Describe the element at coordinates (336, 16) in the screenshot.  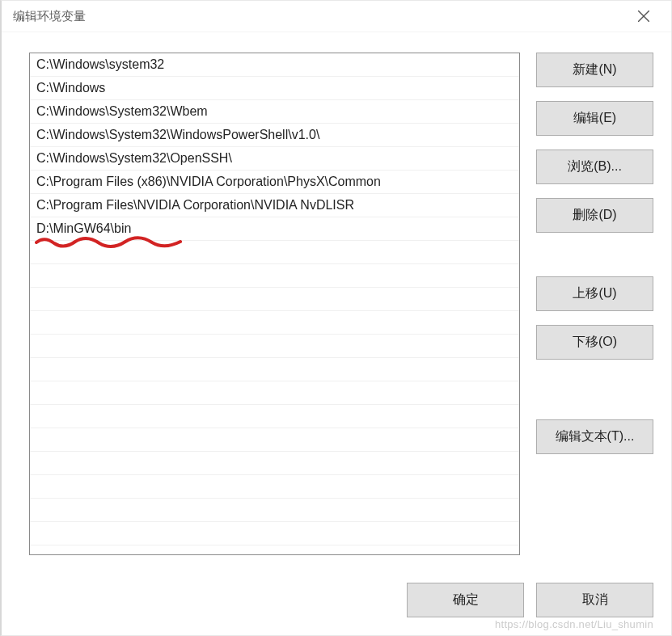
I see `titlebar: 编辑环境变量` at that location.